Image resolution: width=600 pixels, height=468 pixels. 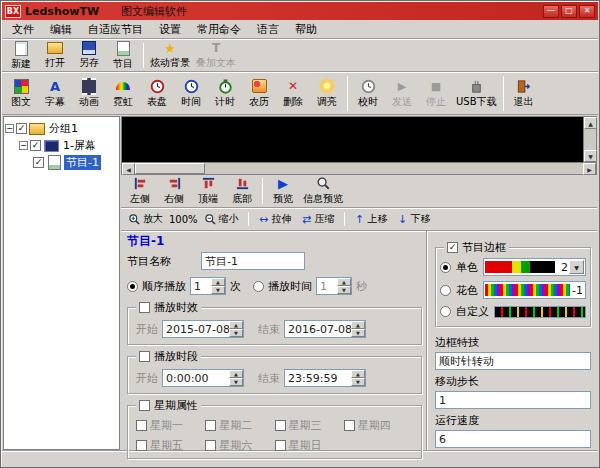 I want to click on time-play-spinner: 1 ▲▼, so click(x=334, y=286).